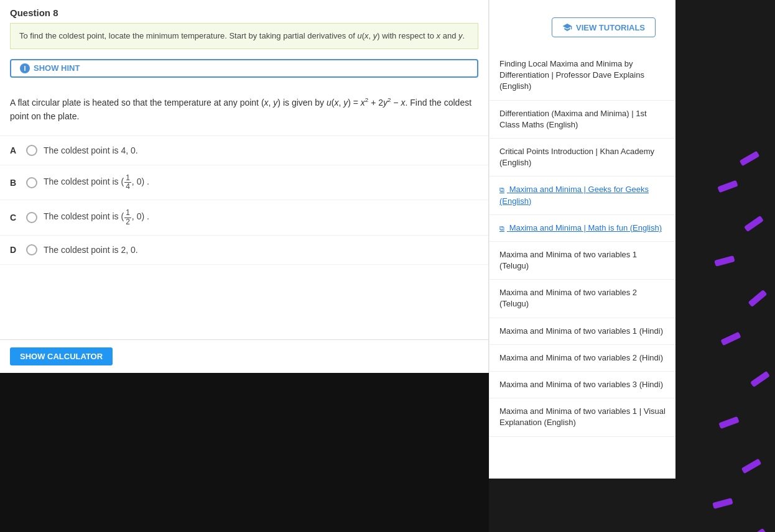  I want to click on tutorials-btn-container: VIEW TUTORIALS, so click(582, 23).